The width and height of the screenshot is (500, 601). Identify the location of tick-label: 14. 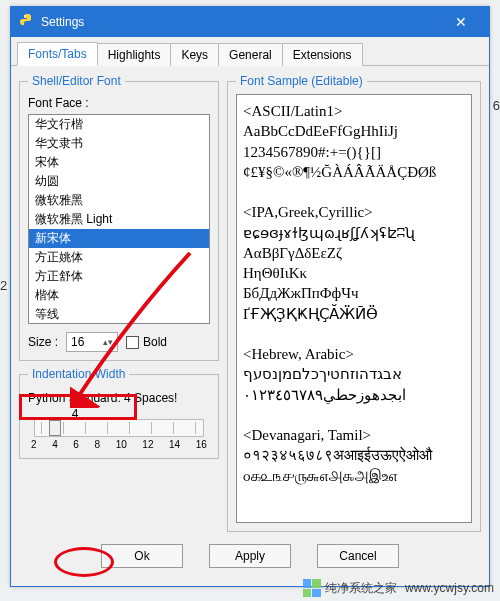
(174, 444).